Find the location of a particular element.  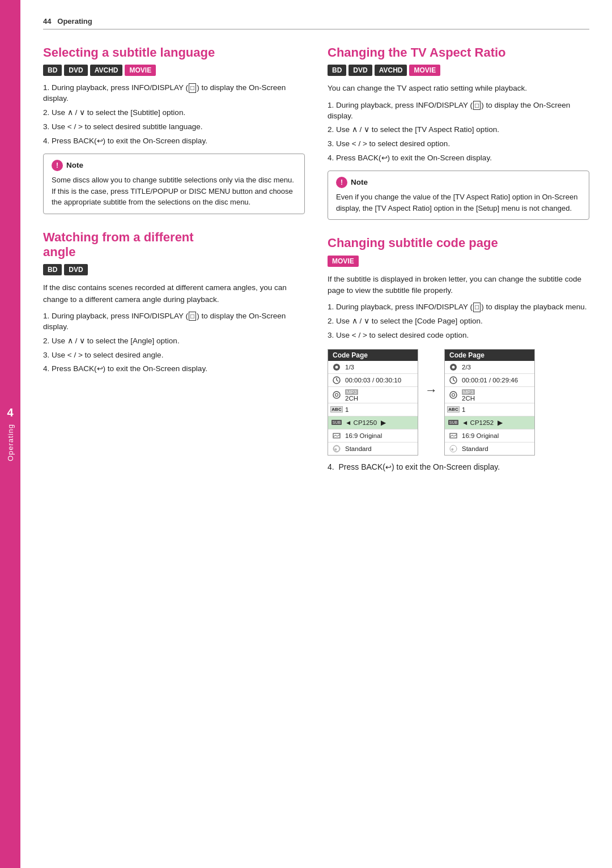

badges-codepage: MOVIE is located at coordinates (458, 261).